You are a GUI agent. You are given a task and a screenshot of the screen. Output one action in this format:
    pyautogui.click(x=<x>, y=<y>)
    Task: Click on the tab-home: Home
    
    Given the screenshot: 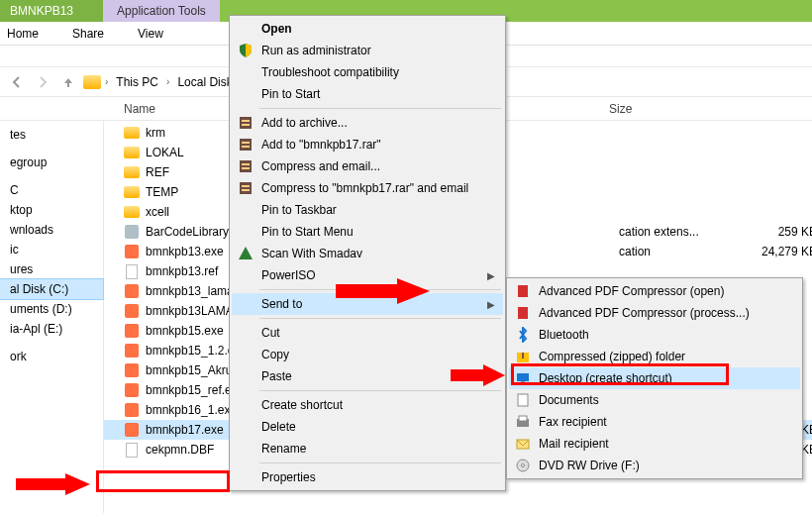 What is the action you would take?
    pyautogui.click(x=23, y=34)
    